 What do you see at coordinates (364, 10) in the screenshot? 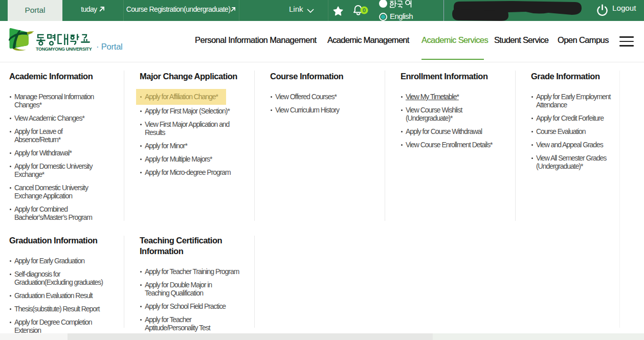
I see `svg-text: 0` at bounding box center [364, 10].